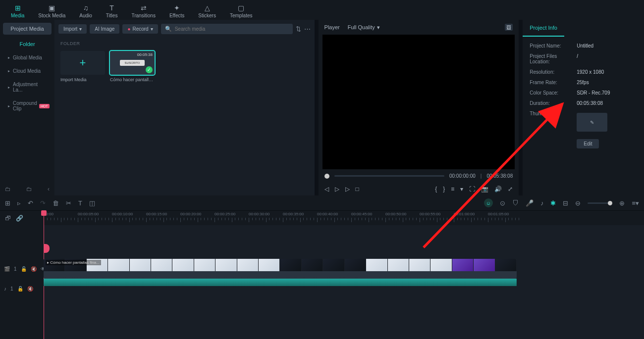 This screenshot has width=644, height=339. What do you see at coordinates (27, 106) in the screenshot?
I see `sidebar-compound-clip: Compound Clip` at bounding box center [27, 106].